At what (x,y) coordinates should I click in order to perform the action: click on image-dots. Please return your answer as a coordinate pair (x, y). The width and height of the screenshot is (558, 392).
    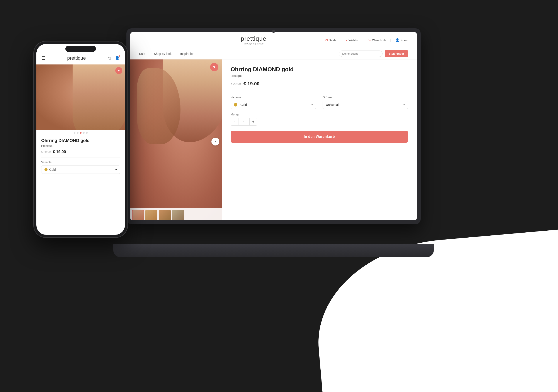
    Looking at the image, I should click on (81, 133).